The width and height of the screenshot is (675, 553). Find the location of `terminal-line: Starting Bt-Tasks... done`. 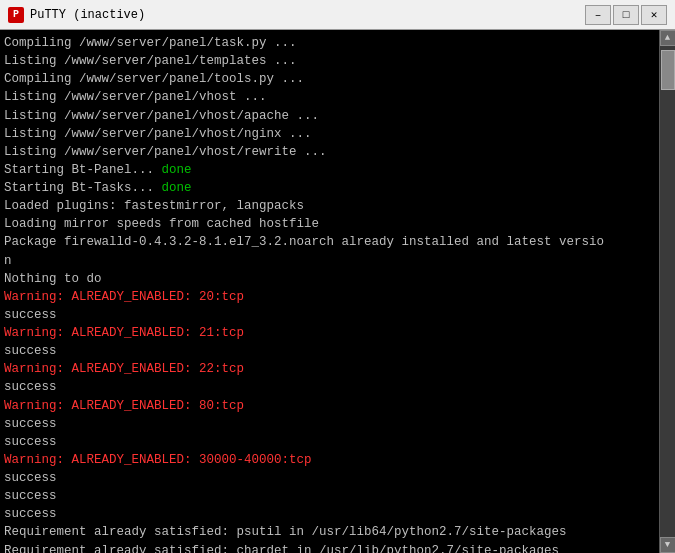

terminal-line: Starting Bt-Tasks... done is located at coordinates (330, 188).